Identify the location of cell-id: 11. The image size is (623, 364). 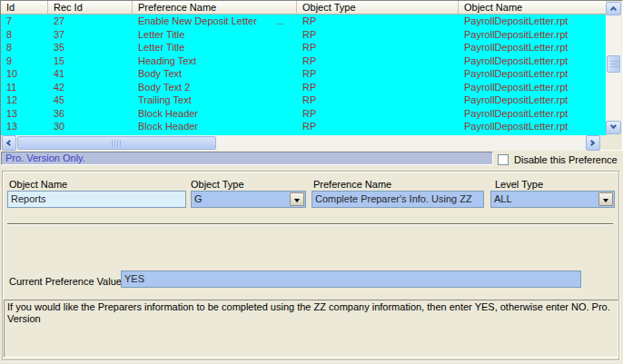
(25, 87).